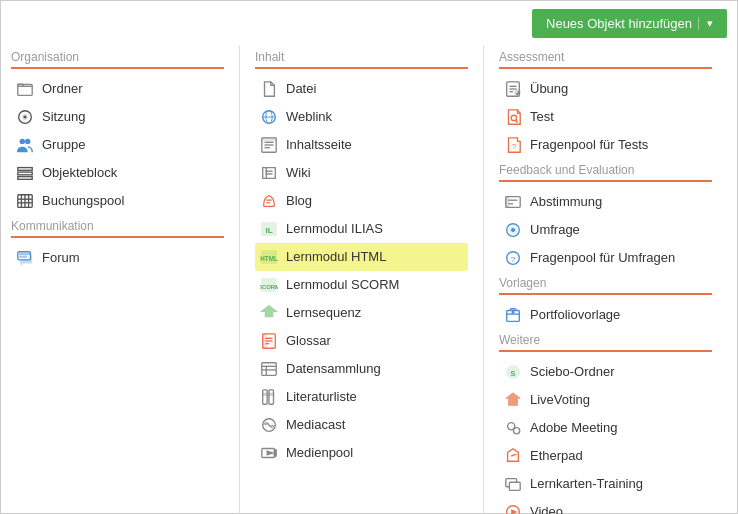 The height and width of the screenshot is (514, 738). I want to click on menu-item-inhaltsseite: Inhaltsseite, so click(362, 145).